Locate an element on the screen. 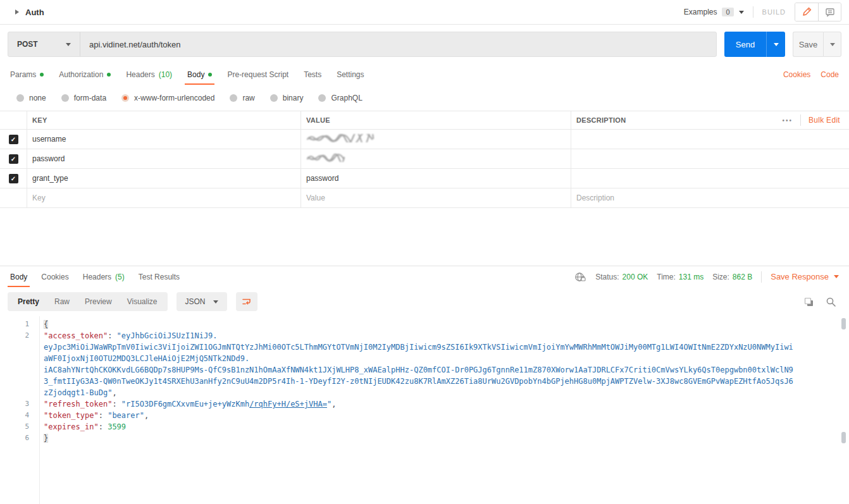  value-cell: password is located at coordinates (435, 178).